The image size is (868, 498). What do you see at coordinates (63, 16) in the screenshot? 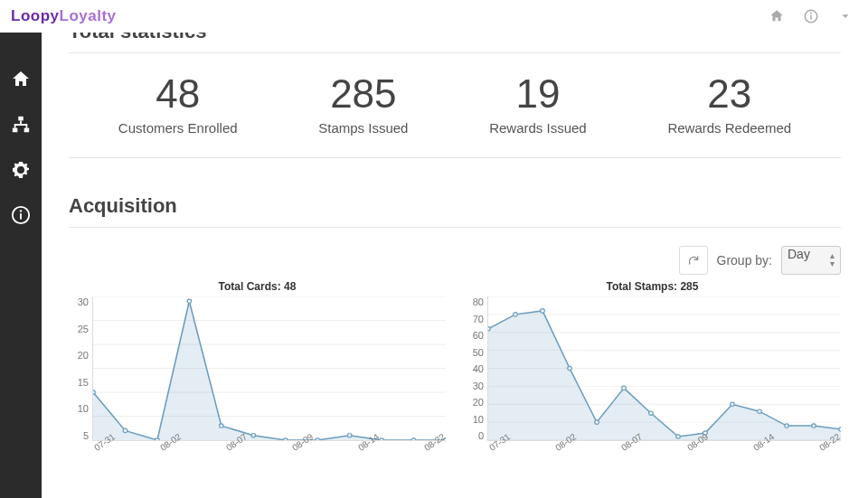
I see `brand-logo: LoopyLoyalty` at bounding box center [63, 16].